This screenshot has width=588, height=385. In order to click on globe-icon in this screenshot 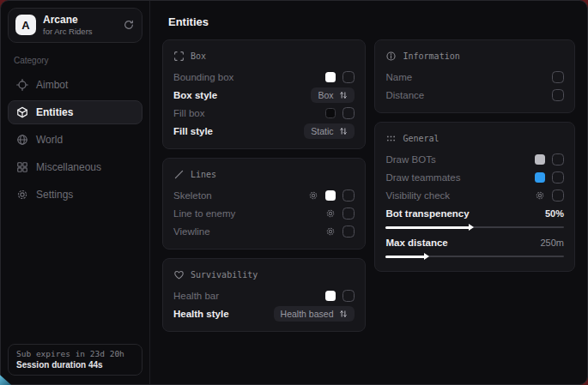, I will do `click(22, 140)`.